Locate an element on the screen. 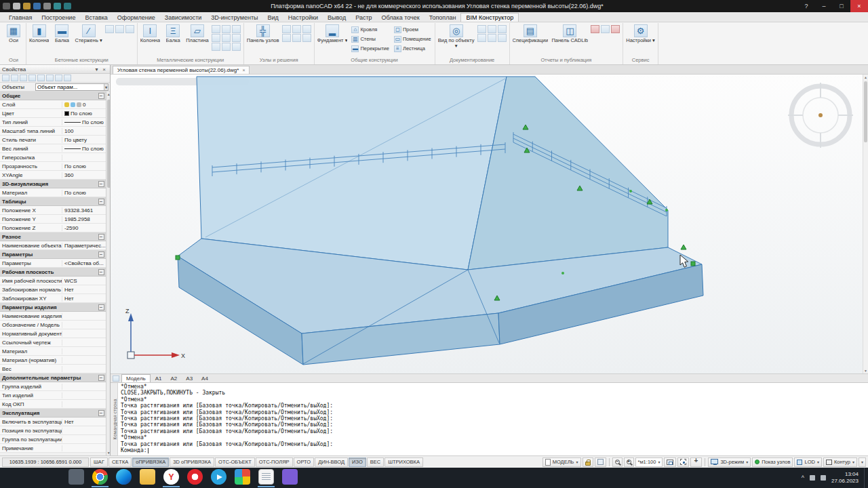 The image size is (868, 488). props-section-header: Параметры− is located at coordinates (53, 255).